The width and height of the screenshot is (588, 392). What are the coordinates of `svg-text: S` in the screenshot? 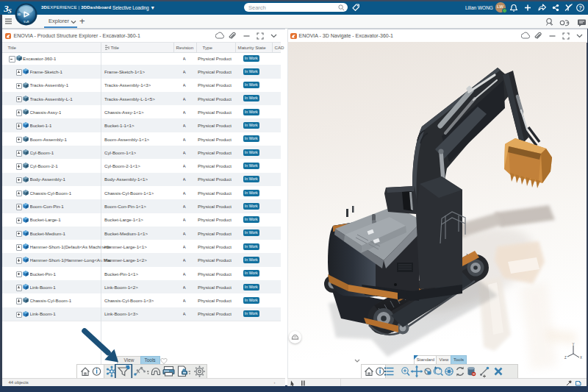 It's located at (10, 11).